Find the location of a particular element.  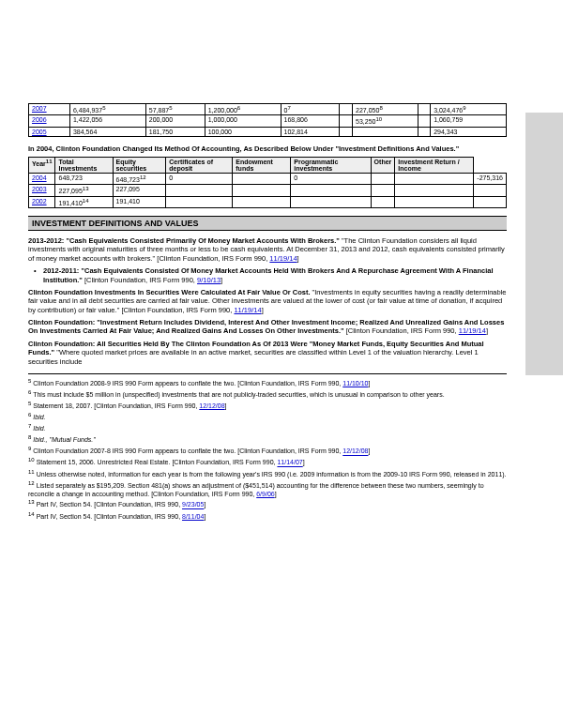

footnote-15: 13 Part IV, Section 54. [Clinton Foundat… is located at coordinates (267, 505).